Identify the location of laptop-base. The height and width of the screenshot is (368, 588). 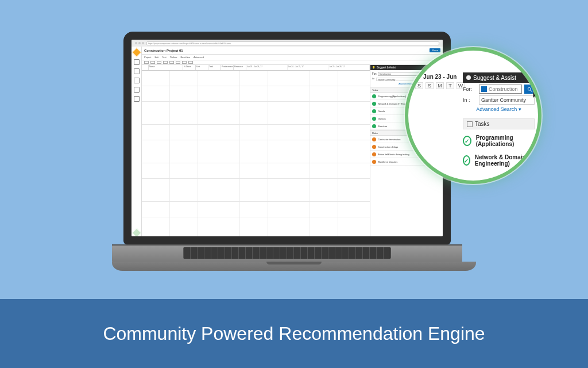
(294, 266).